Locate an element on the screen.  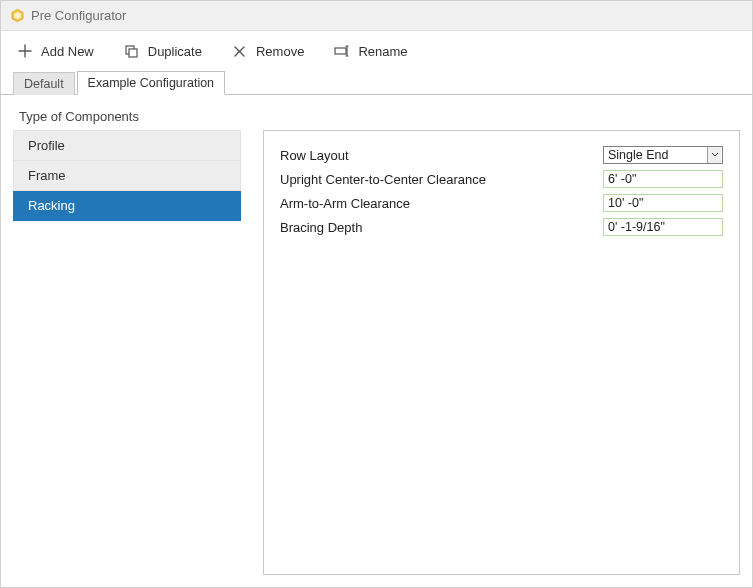
property-row: Arm-to-Arm Clearance is located at coordinates (502, 203).